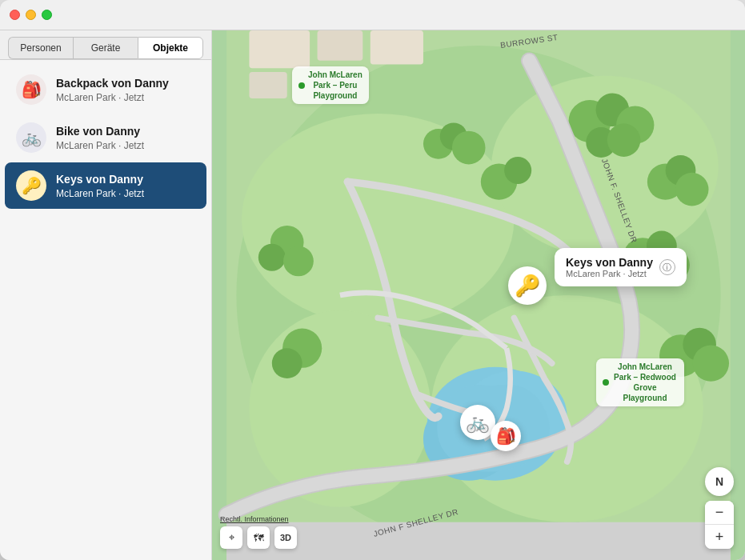 Image resolution: width=745 pixels, height=560 pixels. What do you see at coordinates (667, 267) in the screenshot?
I see `info-button: ⓘ` at bounding box center [667, 267].